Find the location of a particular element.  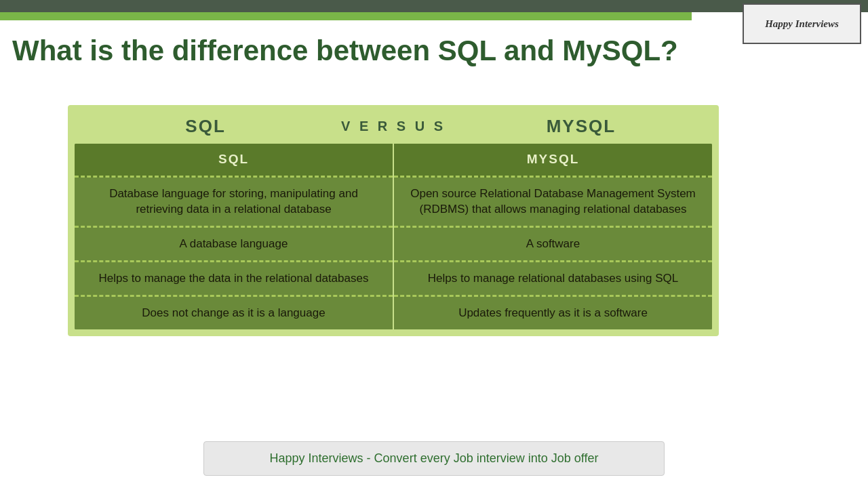

sql-row-3: Helps to manage the data in the relation… is located at coordinates (233, 279).